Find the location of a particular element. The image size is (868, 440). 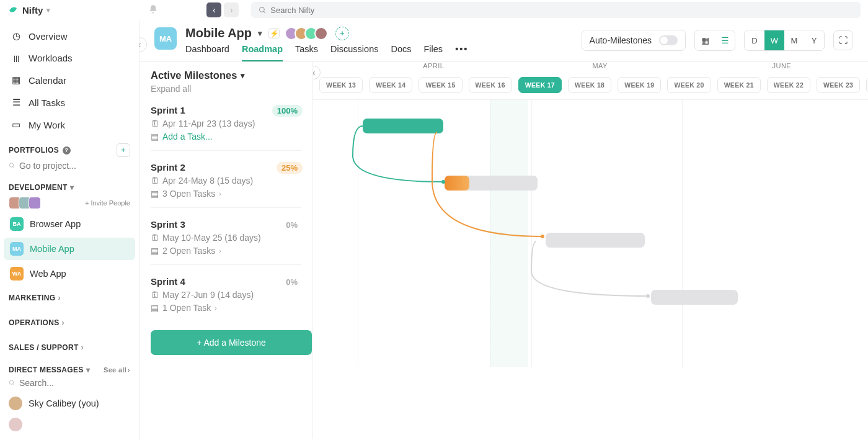

milestone-tasks: 1 Open Task is located at coordinates (187, 308).